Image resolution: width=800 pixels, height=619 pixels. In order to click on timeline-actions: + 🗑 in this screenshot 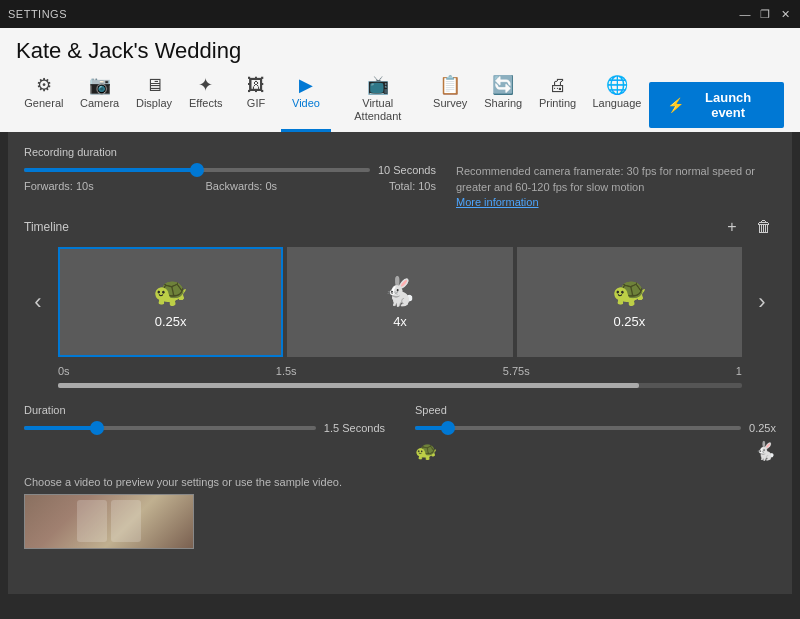, I will do `click(748, 227)`.